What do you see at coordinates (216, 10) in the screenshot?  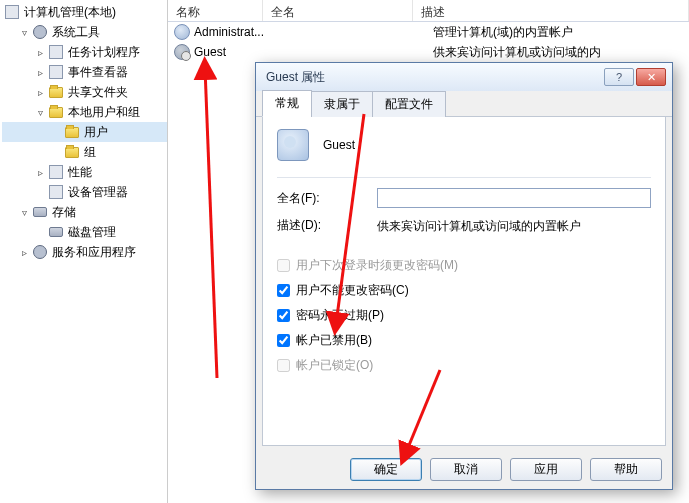 I see `col-name: 名称` at bounding box center [216, 10].